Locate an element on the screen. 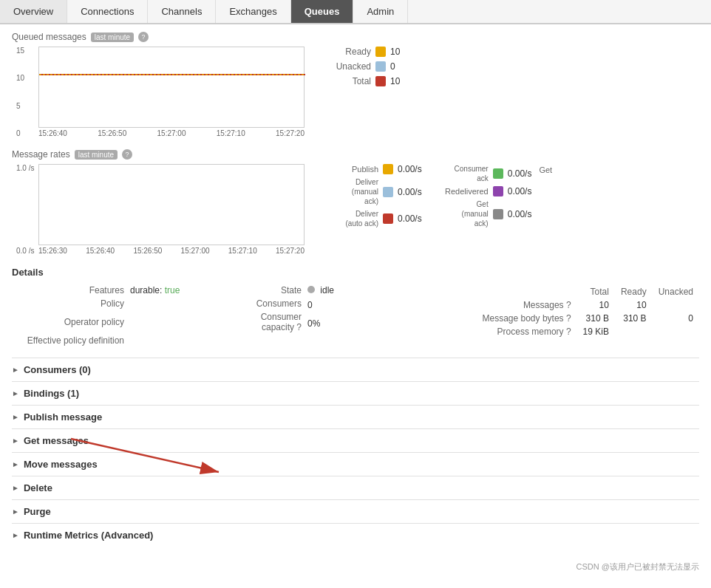 The width and height of the screenshot is (711, 588). legend-unacked-color is located at coordinates (381, 66).